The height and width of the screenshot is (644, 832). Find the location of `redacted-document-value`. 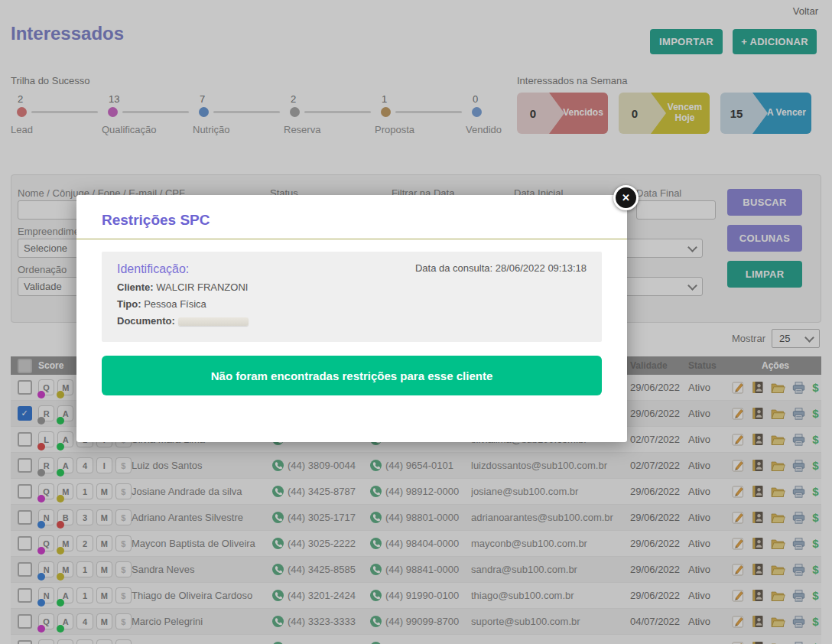

redacted-document-value is located at coordinates (213, 321).